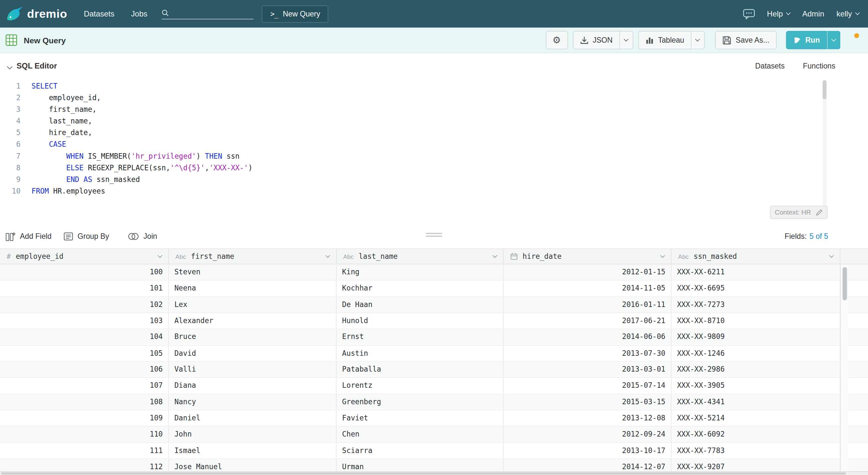  What do you see at coordinates (434, 402) in the screenshot?
I see `table-row: 108NancyGreenberg2015-03-15XXX-XX-4341` at bounding box center [434, 402].